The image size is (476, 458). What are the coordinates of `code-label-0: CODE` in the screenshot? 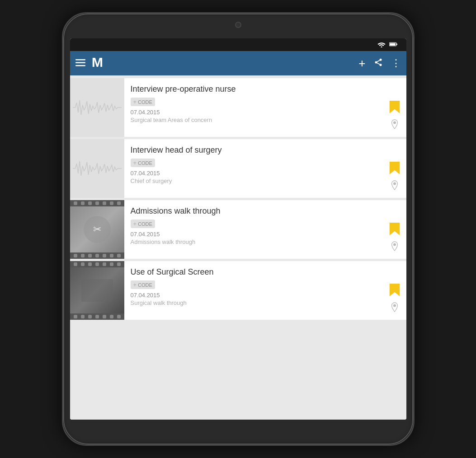 It's located at (145, 102).